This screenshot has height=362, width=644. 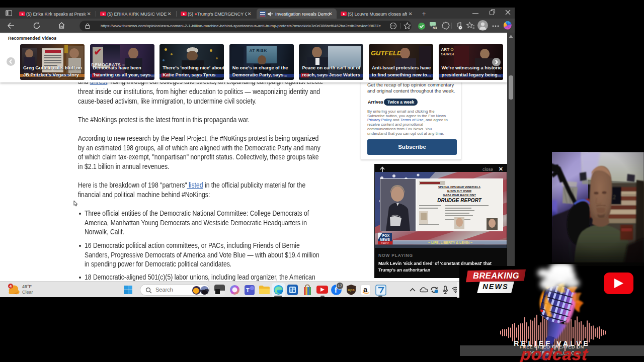 What do you see at coordinates (459, 187) in the screenshot?
I see `svg-text: SPECIAL OPS NEAR VENEZUELA` at bounding box center [459, 187].